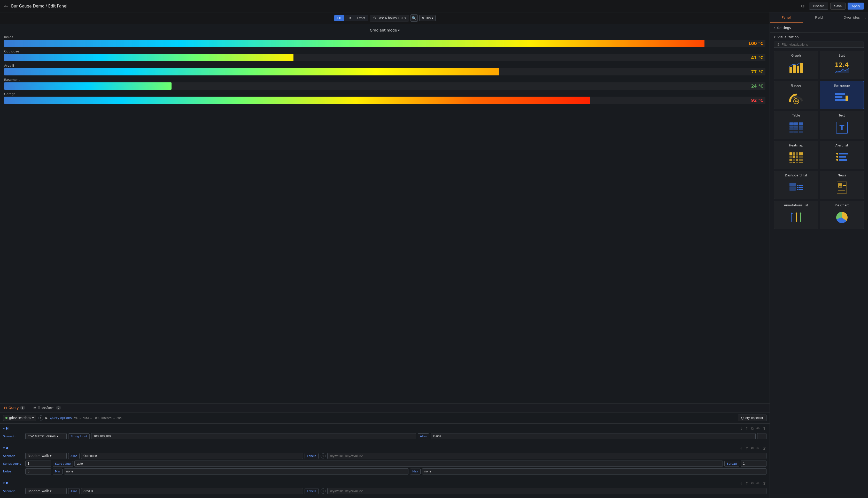 The image size is (868, 498). What do you see at coordinates (339, 18) in the screenshot?
I see `fill-button: Fill` at bounding box center [339, 18].